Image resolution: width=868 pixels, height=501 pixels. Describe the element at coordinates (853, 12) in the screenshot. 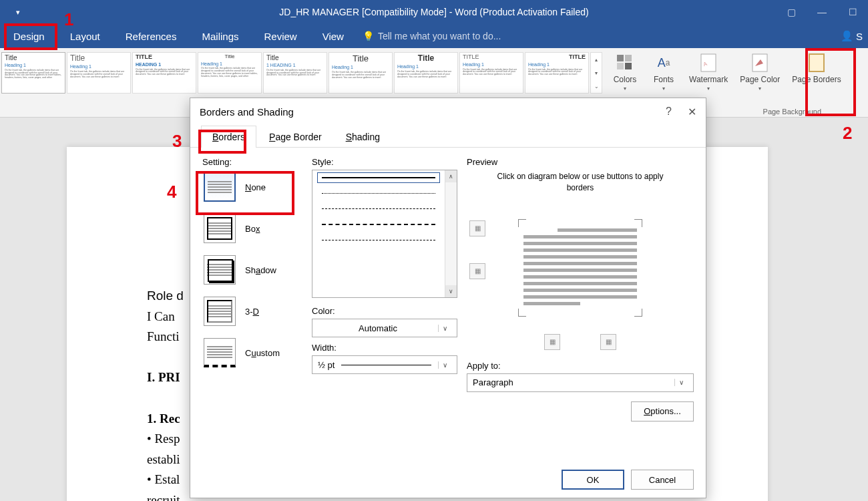

I see `maximize-icon: ☐` at that location.